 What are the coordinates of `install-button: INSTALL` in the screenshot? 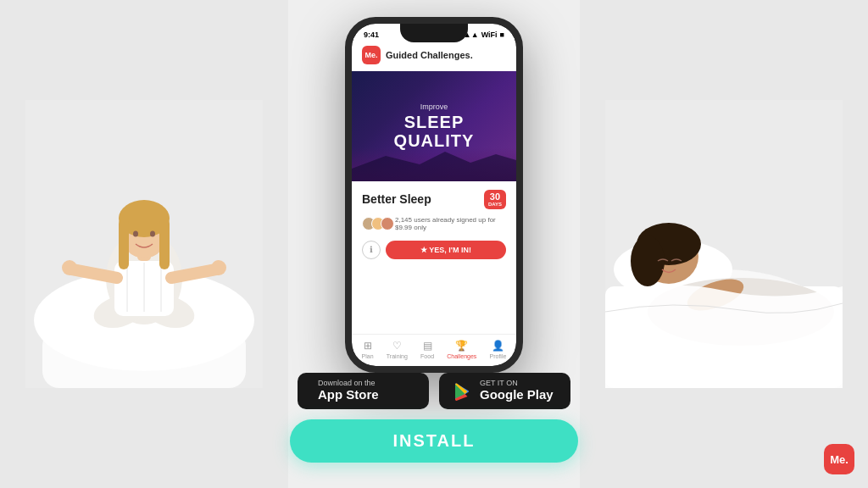 It's located at (434, 441).